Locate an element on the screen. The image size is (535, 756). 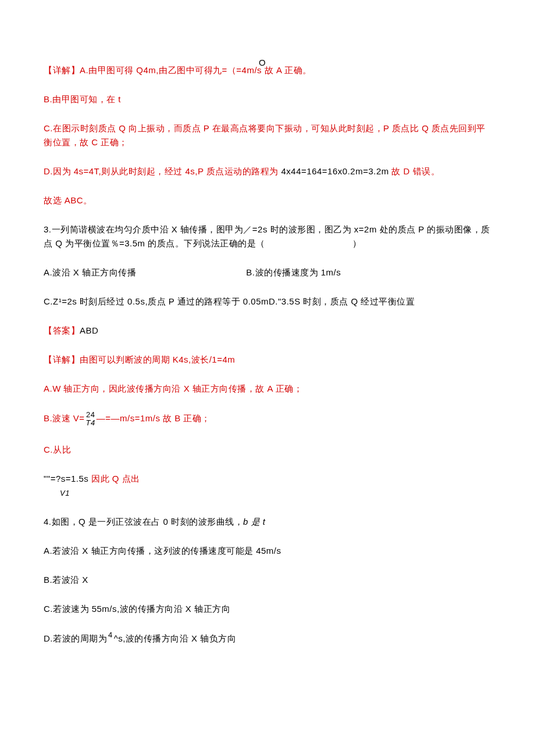
q3-stem-b: ） is located at coordinates (357, 243).